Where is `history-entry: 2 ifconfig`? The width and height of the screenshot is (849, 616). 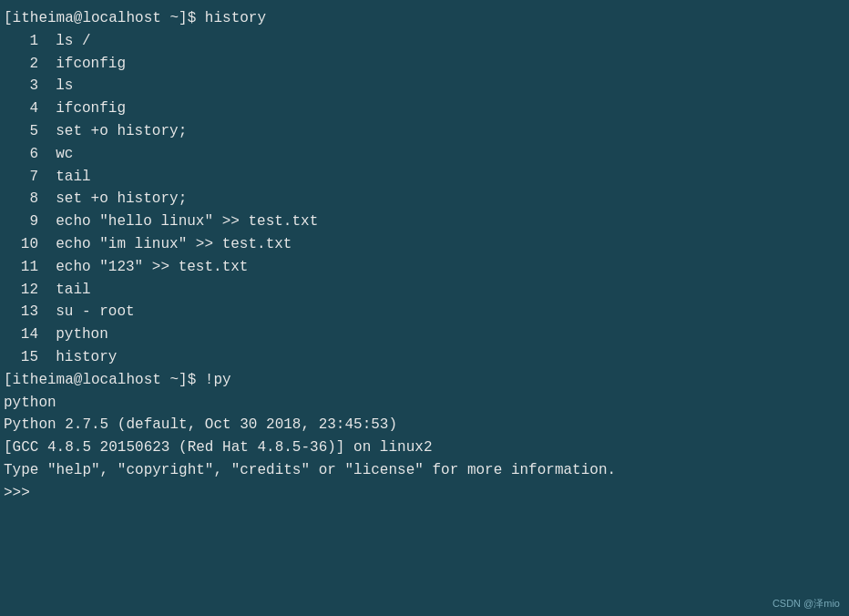 history-entry: 2 ifconfig is located at coordinates (424, 64).